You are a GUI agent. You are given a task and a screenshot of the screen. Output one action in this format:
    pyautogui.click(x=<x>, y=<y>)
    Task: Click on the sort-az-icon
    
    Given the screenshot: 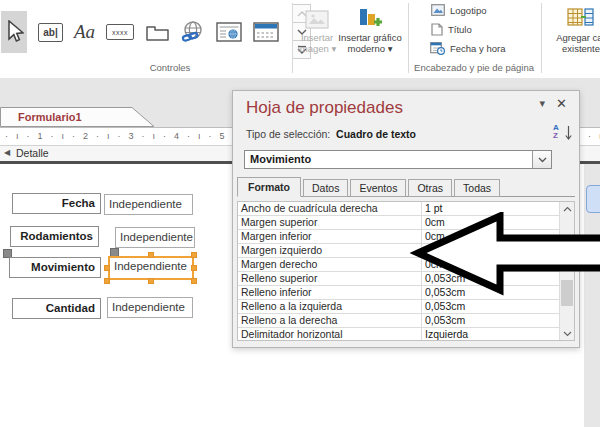 What is the action you would take?
    pyautogui.click(x=568, y=134)
    